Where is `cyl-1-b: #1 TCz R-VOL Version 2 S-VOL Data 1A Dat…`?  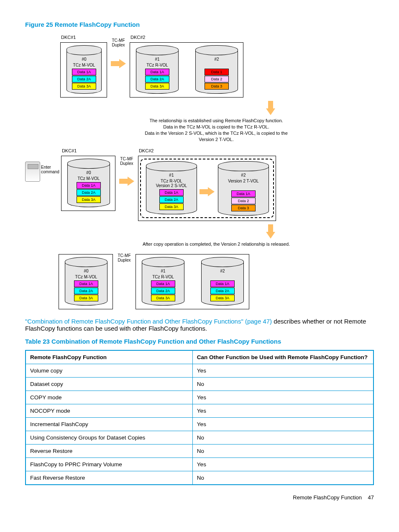
cyl-1-b: #1 TCz R-VOL Version 2 S-VOL Data 1A Dat… is located at coordinates (171, 188).